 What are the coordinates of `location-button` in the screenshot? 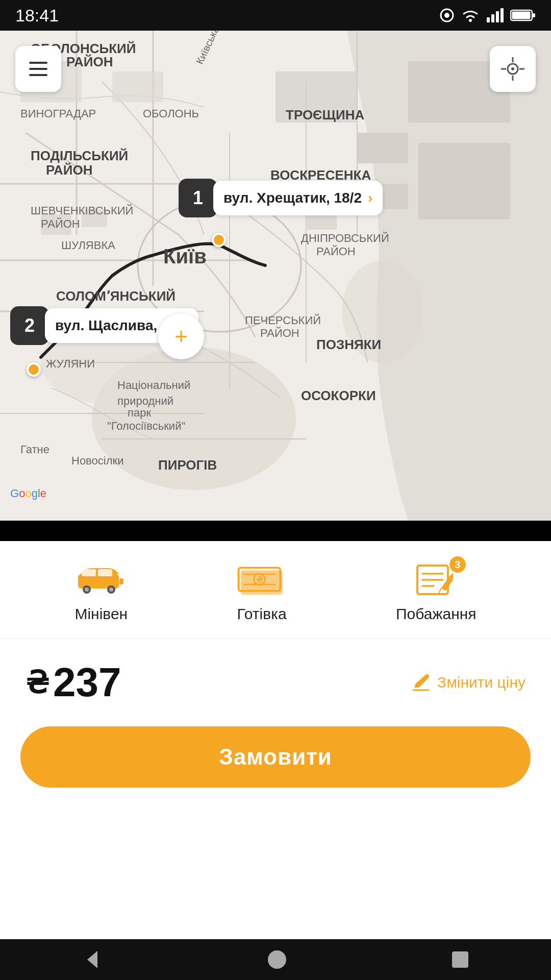 It's located at (513, 69).